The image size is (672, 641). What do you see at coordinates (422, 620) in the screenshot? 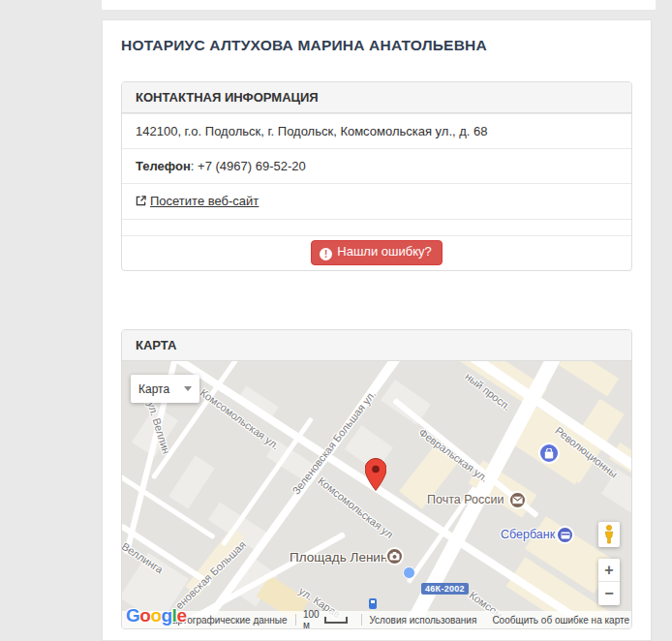
I see `terms-link: Условия использования` at bounding box center [422, 620].